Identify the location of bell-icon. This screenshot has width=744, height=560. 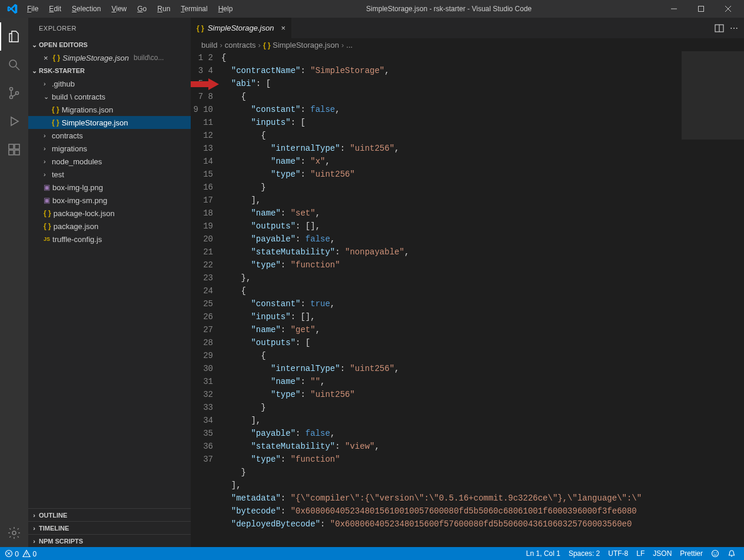
(732, 554).